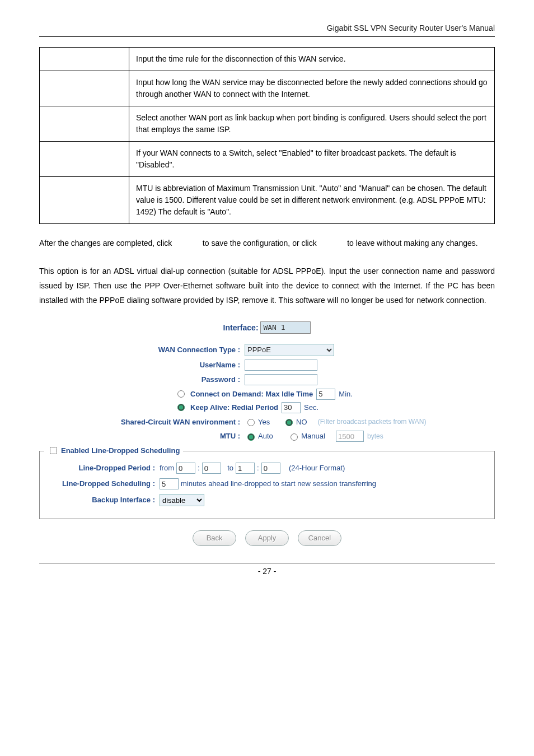 Image resolution: width=534 pixels, height=756 pixels. What do you see at coordinates (104, 468) in the screenshot?
I see `dropped-period-label: Line-Dropped Period :` at bounding box center [104, 468].